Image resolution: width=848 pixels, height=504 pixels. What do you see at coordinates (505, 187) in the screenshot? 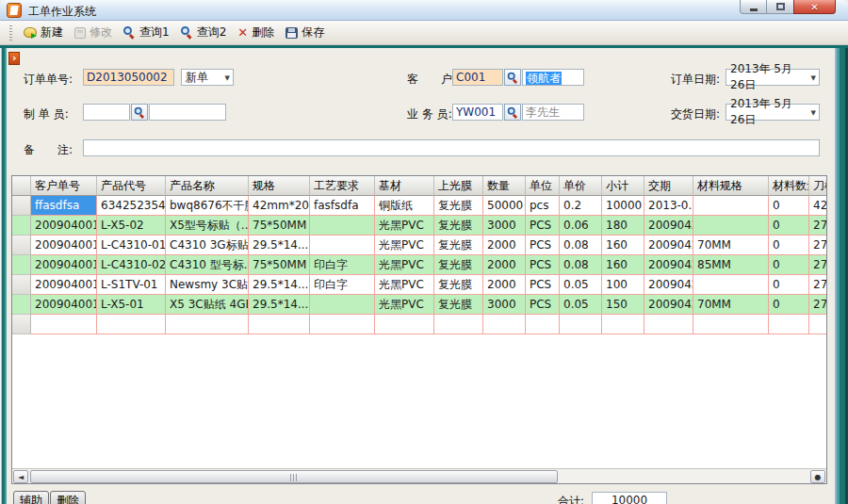
I see `column-header: 数量` at bounding box center [505, 187].